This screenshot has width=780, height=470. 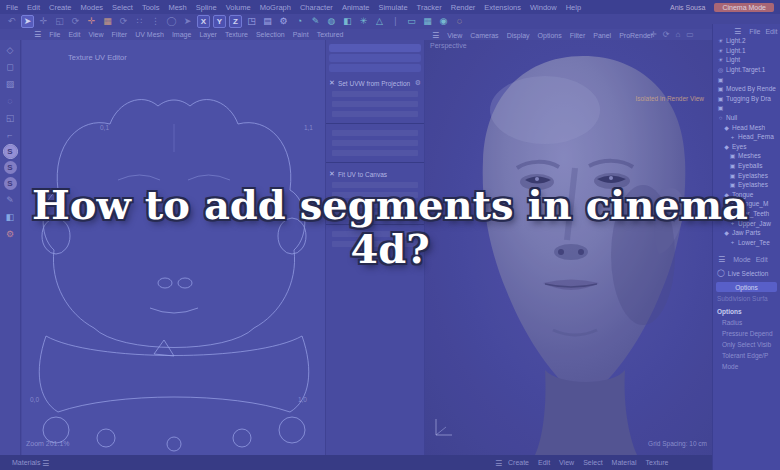 I want to click on home-view-icon: ⌂, so click(x=678, y=34).